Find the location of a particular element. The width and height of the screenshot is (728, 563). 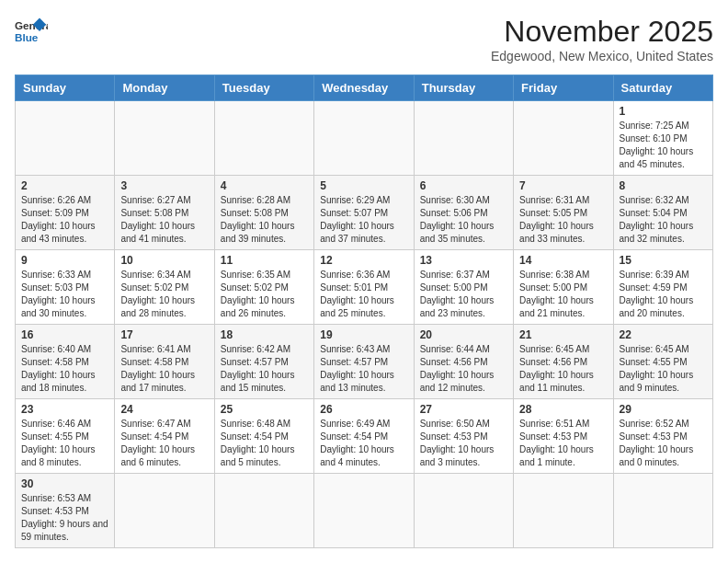

weekday-header-row: SundayMondayTuesdayWednesdayThursdayFrid… is located at coordinates (364, 88).